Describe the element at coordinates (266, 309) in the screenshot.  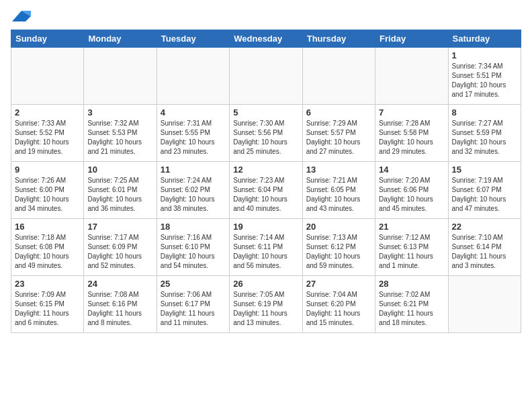
I see `day-info: Sunrise: 7:05 AM Sunset: 6:19 PM Dayligh…` at that location.